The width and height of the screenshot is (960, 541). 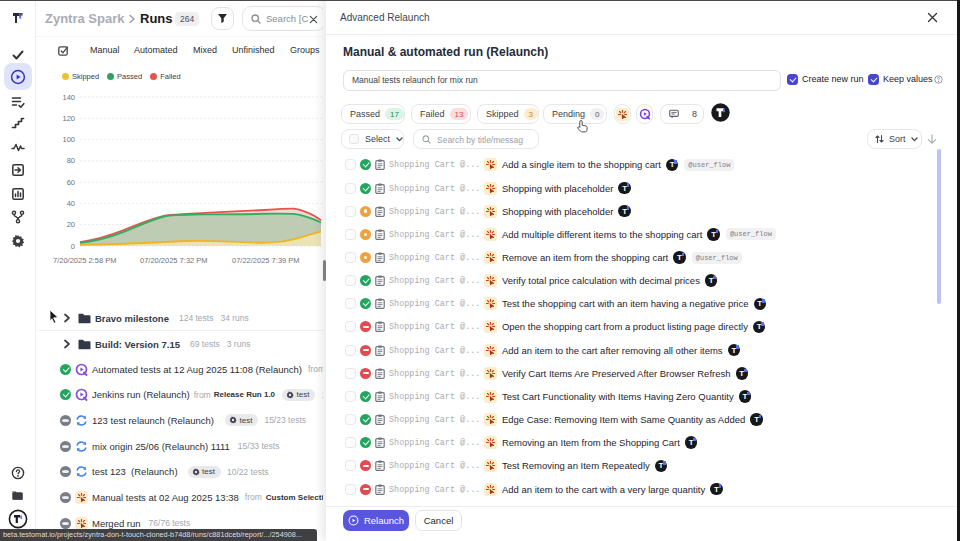 I want to click on svg-text: 7/20/2025 2:58 PM, so click(x=84, y=260).